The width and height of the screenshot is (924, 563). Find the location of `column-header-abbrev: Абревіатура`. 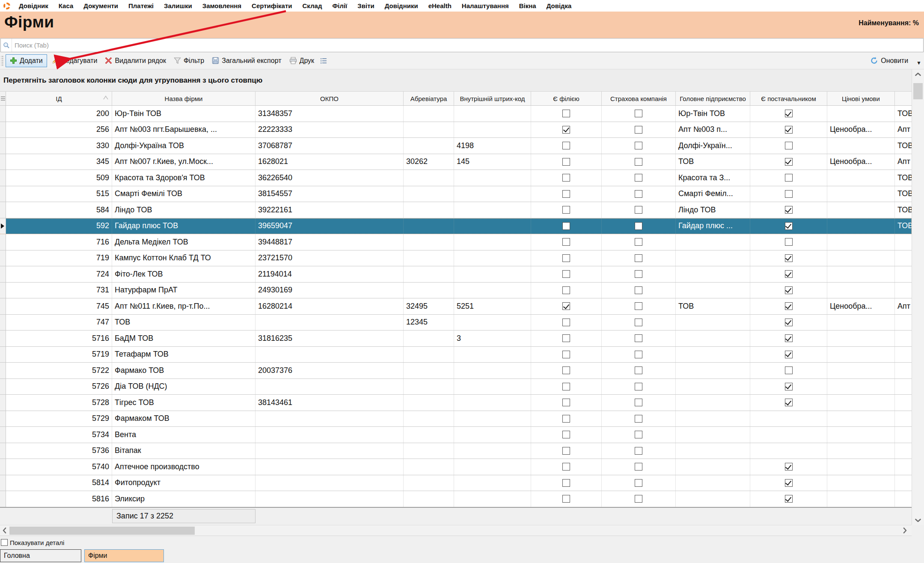

column-header-abbrev: Абревіатура is located at coordinates (429, 98).